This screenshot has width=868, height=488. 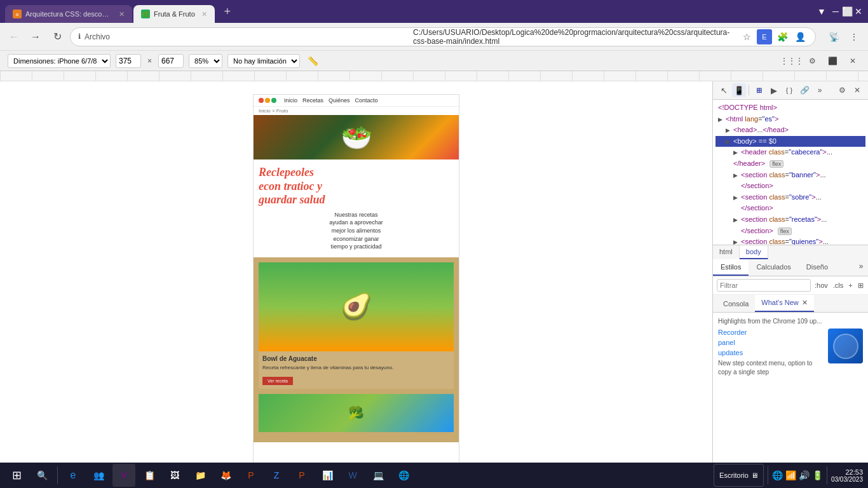 What do you see at coordinates (171, 61) in the screenshot?
I see `viewport-height` at bounding box center [171, 61].